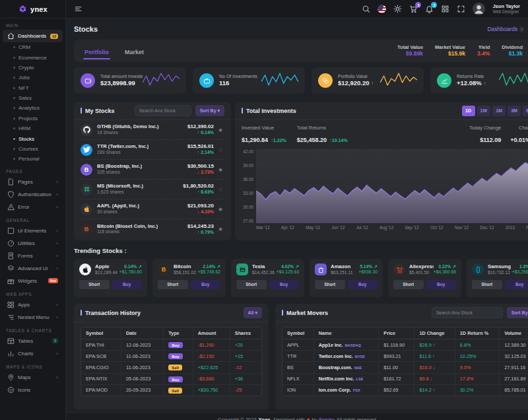  What do you see at coordinates (33, 158) in the screenshot?
I see `sidebar-subitem-personal: Personal` at bounding box center [33, 158].